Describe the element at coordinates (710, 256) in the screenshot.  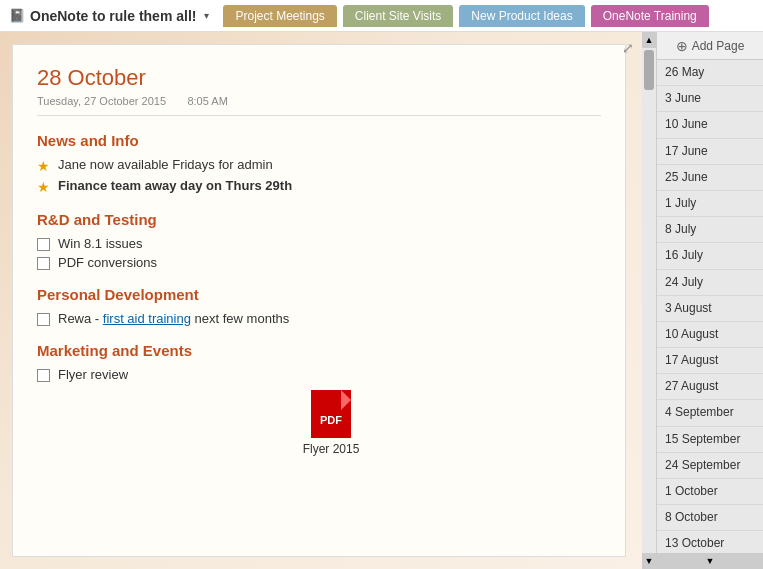
I see `page-list-item: 16 July` at that location.